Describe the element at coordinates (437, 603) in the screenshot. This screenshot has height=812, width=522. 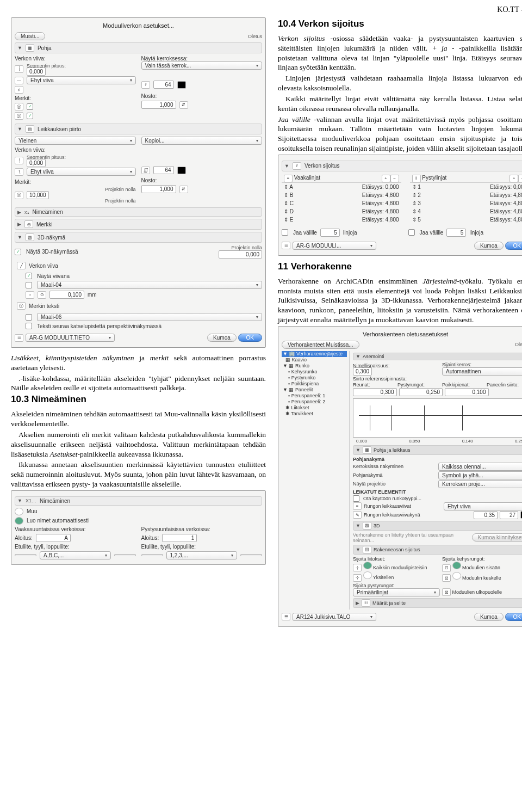
I see `sec-maarat: ▶☷Määrät ja selite` at that location.